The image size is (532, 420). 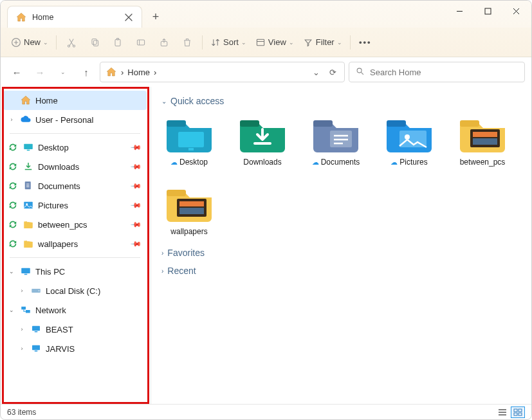 I want to click on delete-button, so click(x=187, y=42).